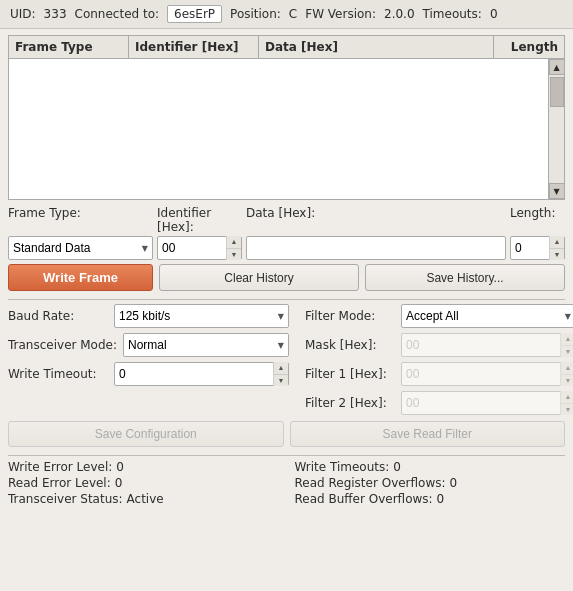  Describe the element at coordinates (481, 374) in the screenshot. I see `filter1-input` at that location.